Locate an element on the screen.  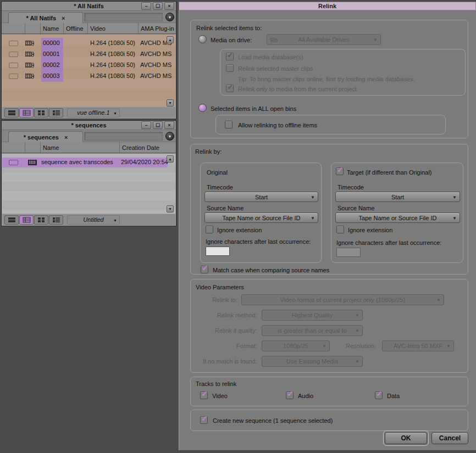
target-ignore-extension-checkbox is located at coordinates (340, 230).